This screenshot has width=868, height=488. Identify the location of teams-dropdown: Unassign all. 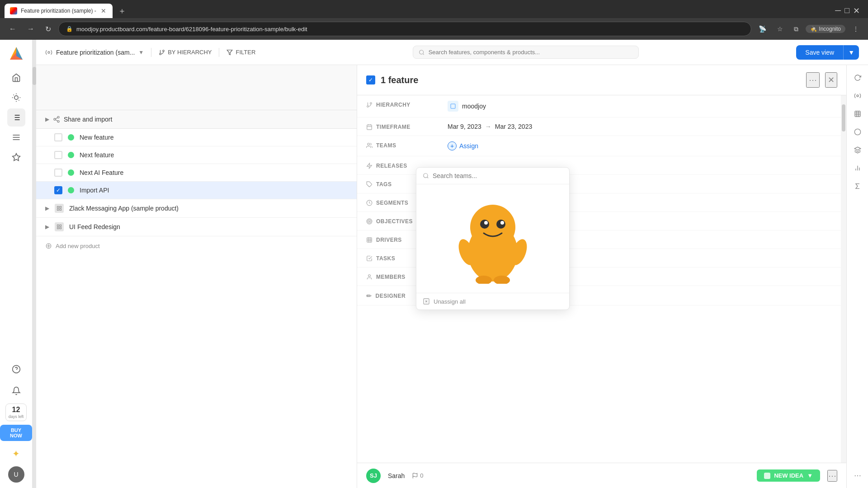
(493, 239).